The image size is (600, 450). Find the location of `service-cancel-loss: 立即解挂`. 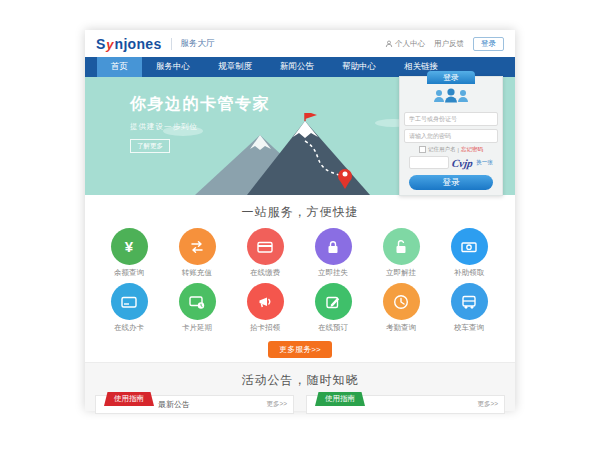

service-cancel-loss: 立即解挂 is located at coordinates (401, 253).